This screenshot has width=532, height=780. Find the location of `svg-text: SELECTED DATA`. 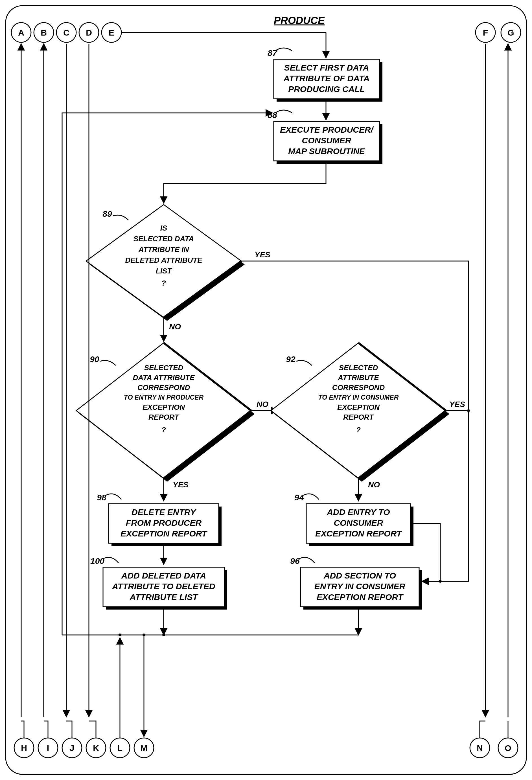

svg-text: SELECTED DATA is located at coordinates (164, 239).